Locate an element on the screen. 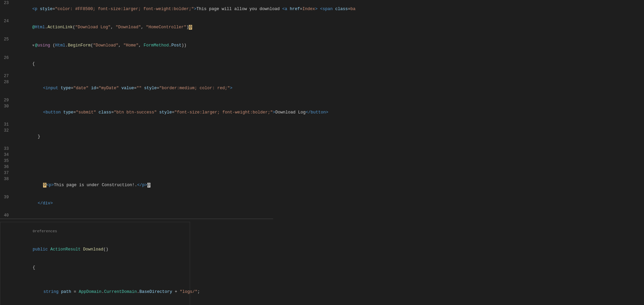  bottom-editor: 0references public ActionResult Download… is located at coordinates (95, 264).